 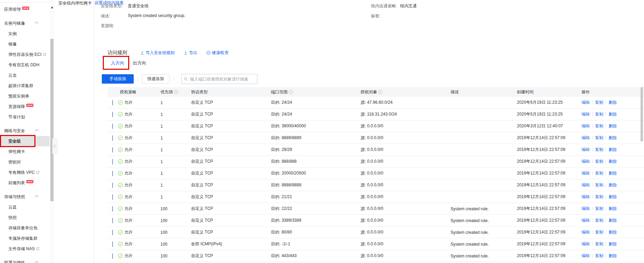 What do you see at coordinates (25, 152) in the screenshot?
I see `sidebar-item: 弹性网卡` at bounding box center [25, 152].